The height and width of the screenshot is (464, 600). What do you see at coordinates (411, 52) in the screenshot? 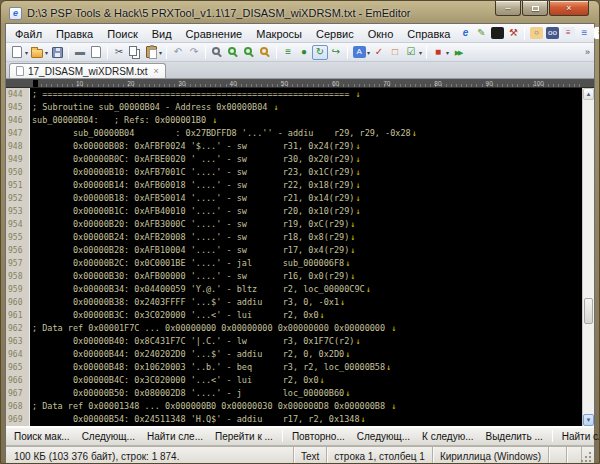
I see `customize-icon: ☑` at bounding box center [411, 52].